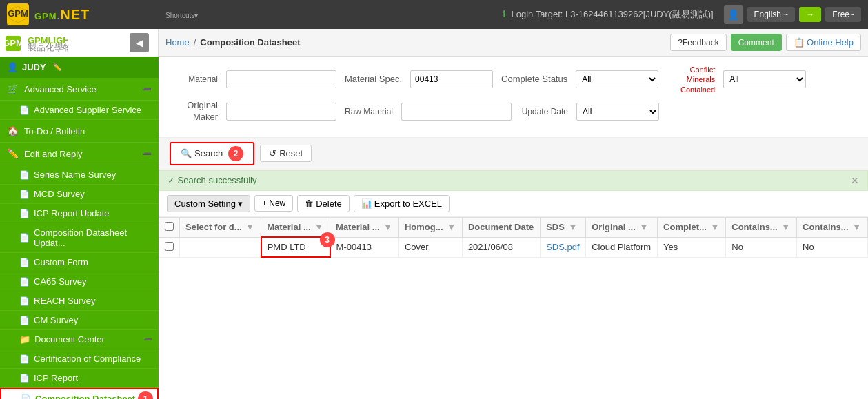 This screenshot has width=868, height=399. What do you see at coordinates (12, 154) in the screenshot?
I see `edit-icon: ✏️` at bounding box center [12, 154].